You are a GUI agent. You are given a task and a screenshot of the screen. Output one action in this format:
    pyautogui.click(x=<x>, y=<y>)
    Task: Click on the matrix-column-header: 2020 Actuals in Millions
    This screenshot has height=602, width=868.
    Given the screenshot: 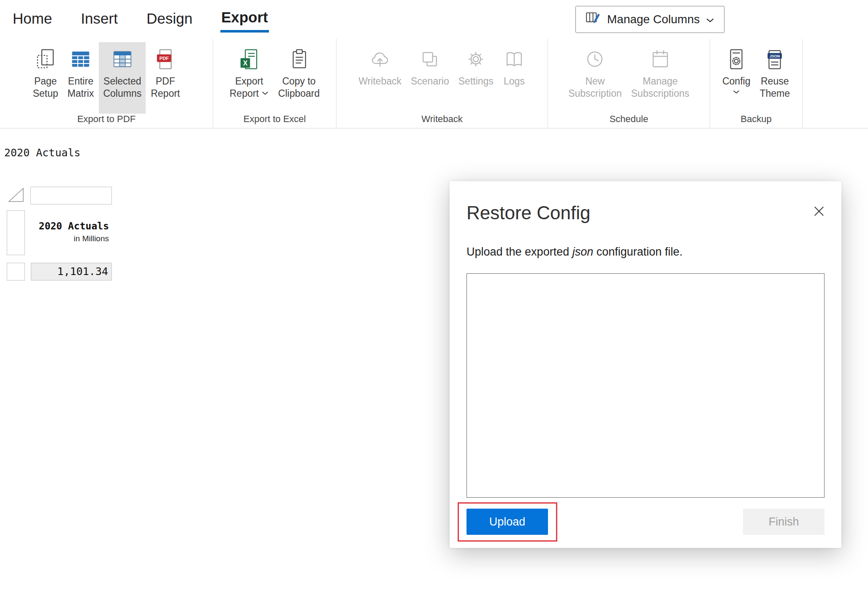 What is the action you would take?
    pyautogui.click(x=70, y=232)
    